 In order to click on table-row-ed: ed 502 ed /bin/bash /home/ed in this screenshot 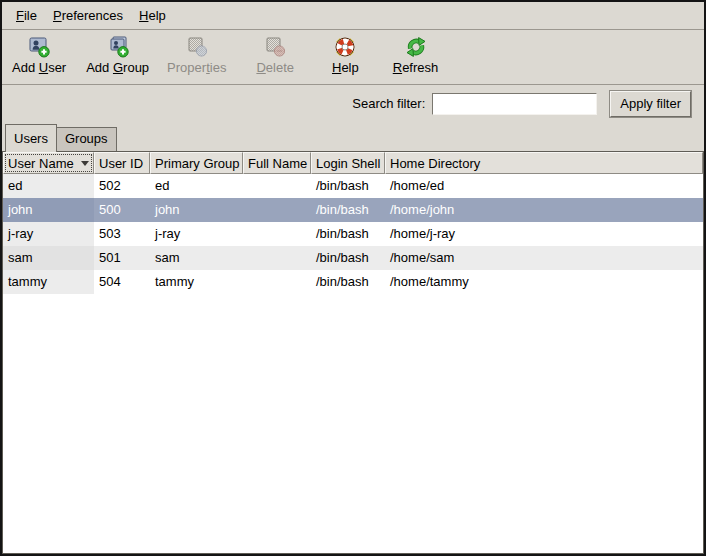, I will do `click(353, 186)`.